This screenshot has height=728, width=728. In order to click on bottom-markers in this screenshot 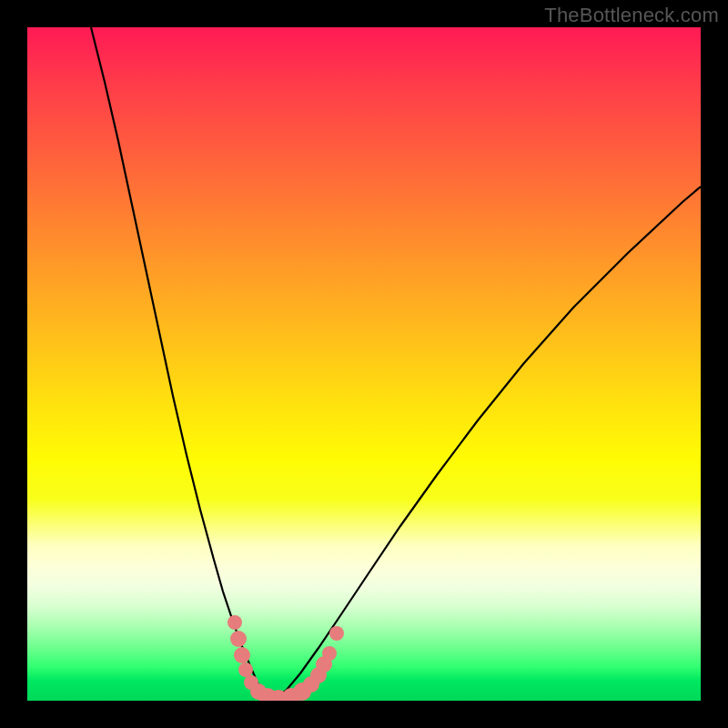, I will do `click(286, 658)`.